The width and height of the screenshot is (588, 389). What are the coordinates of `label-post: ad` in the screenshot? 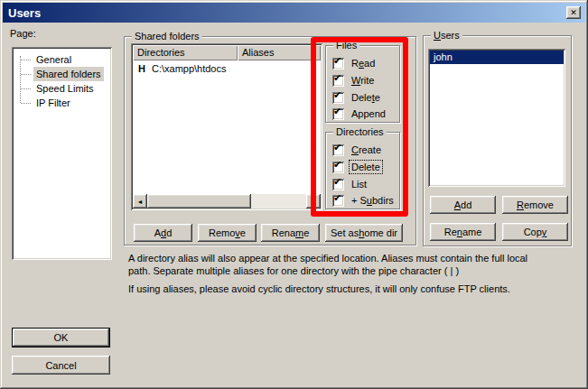 It's located at (369, 63).